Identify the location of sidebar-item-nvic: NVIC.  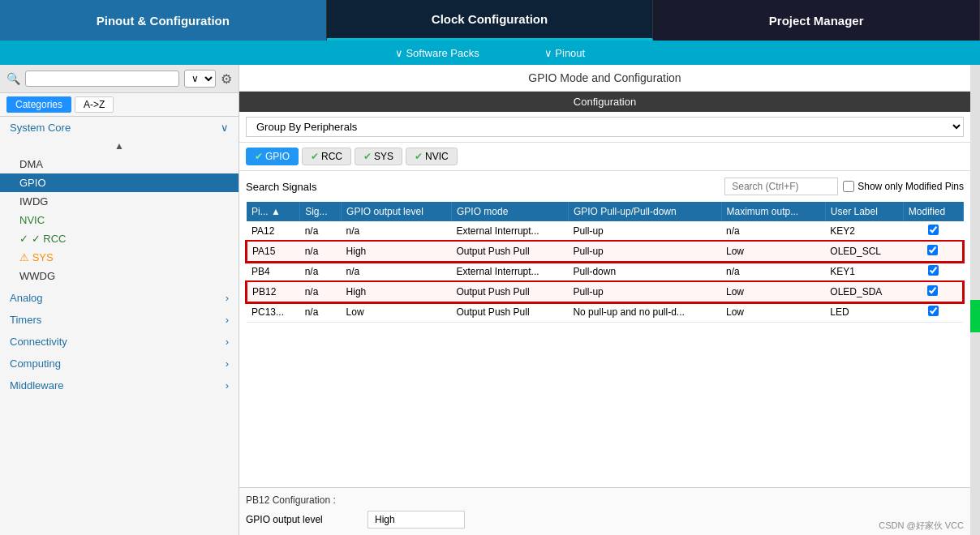
(119, 220).